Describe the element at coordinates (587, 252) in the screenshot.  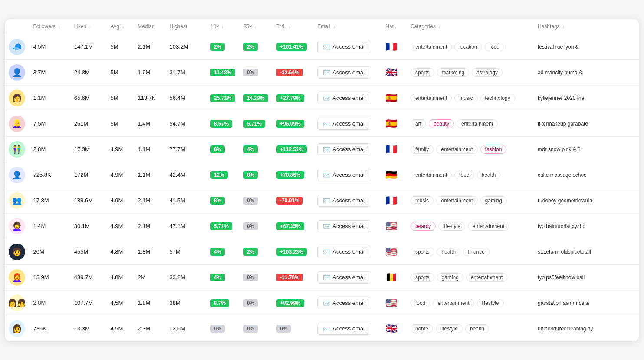
I see `cell-hashtags: statefarm oldspicetotall` at that location.